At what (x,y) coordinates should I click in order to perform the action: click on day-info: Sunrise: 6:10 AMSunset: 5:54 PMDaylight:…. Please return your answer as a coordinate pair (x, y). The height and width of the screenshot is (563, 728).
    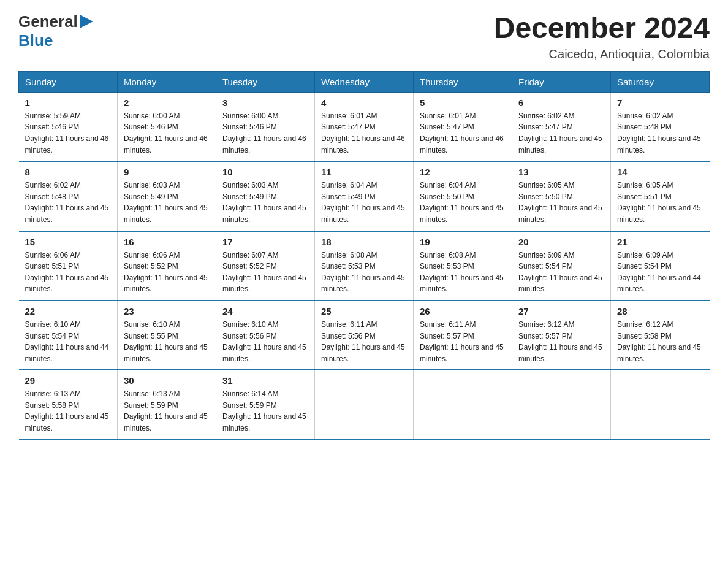
    Looking at the image, I should click on (69, 342).